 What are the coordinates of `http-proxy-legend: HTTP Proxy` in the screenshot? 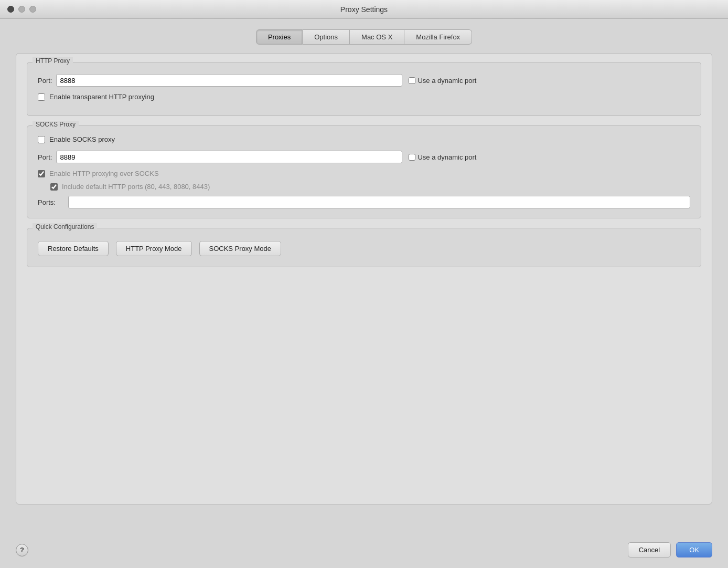 It's located at (52, 61).